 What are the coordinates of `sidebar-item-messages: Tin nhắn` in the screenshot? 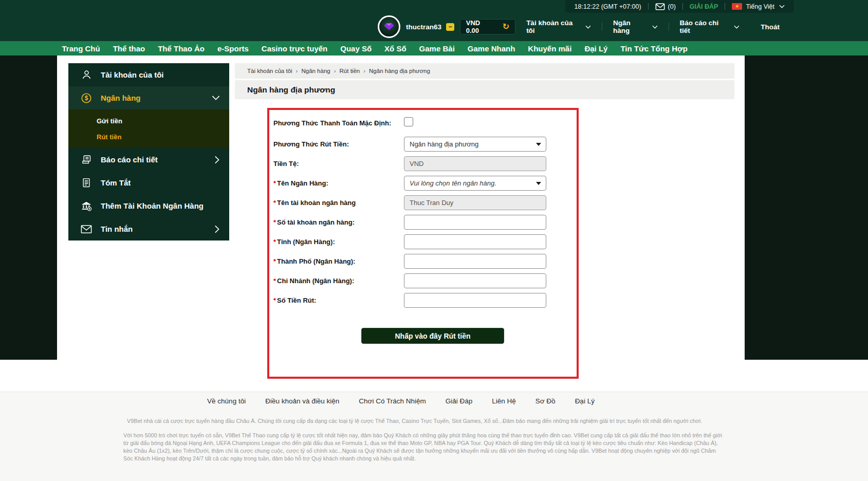 It's located at (149, 229).